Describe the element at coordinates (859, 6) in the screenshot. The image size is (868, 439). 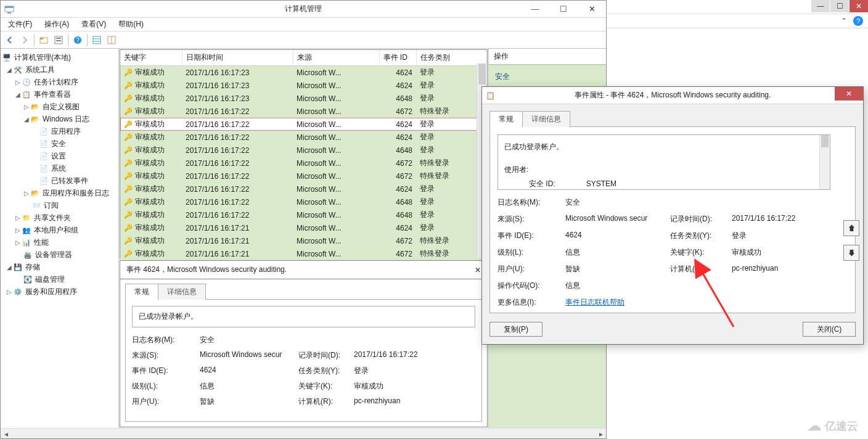
I see `side-close-button: ✕` at that location.